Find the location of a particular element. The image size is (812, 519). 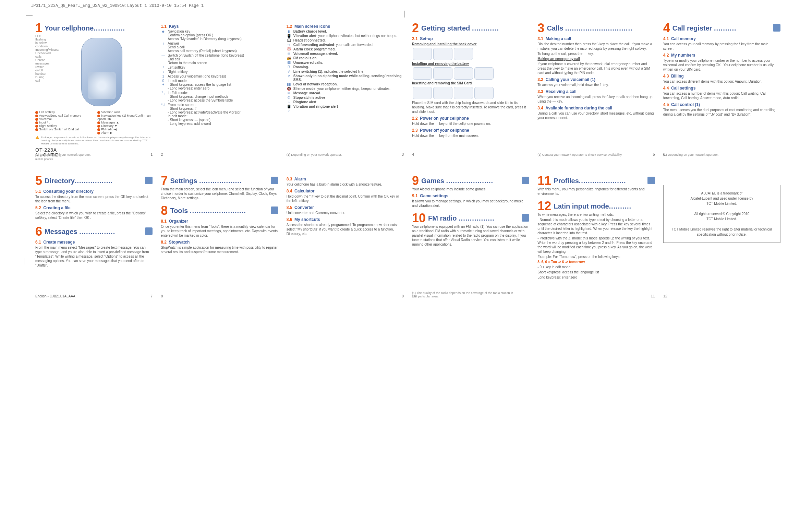

icon-desc: Ringtone alert is located at coordinates (349, 102).